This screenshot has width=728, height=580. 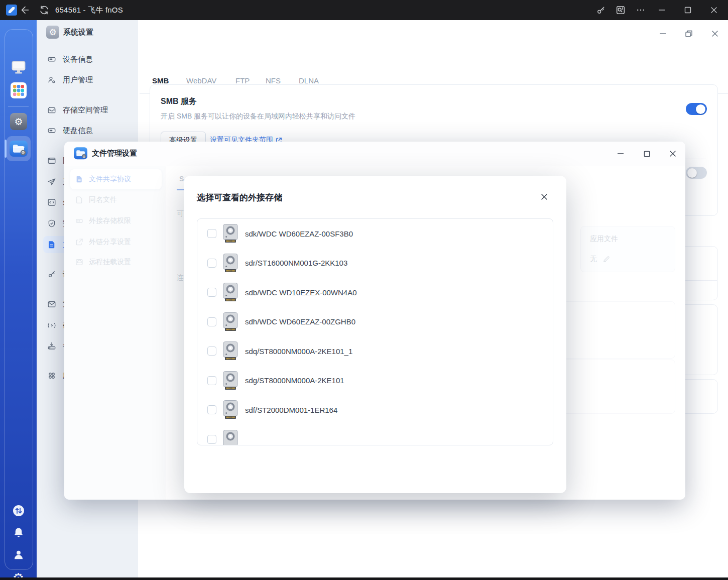 What do you see at coordinates (18, 299) in the screenshot?
I see `app-dock: ⚙ ⚙ ⚙` at bounding box center [18, 299].